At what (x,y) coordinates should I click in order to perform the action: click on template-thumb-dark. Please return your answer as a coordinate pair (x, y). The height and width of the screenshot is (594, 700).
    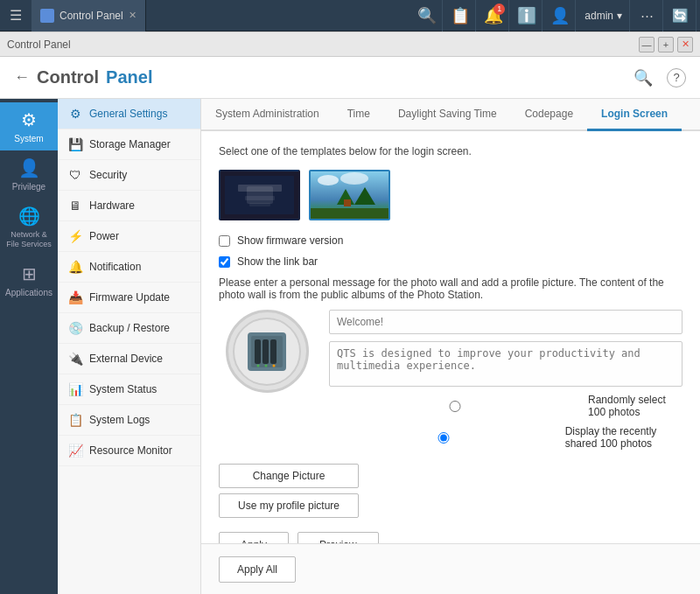
    Looking at the image, I should click on (259, 195).